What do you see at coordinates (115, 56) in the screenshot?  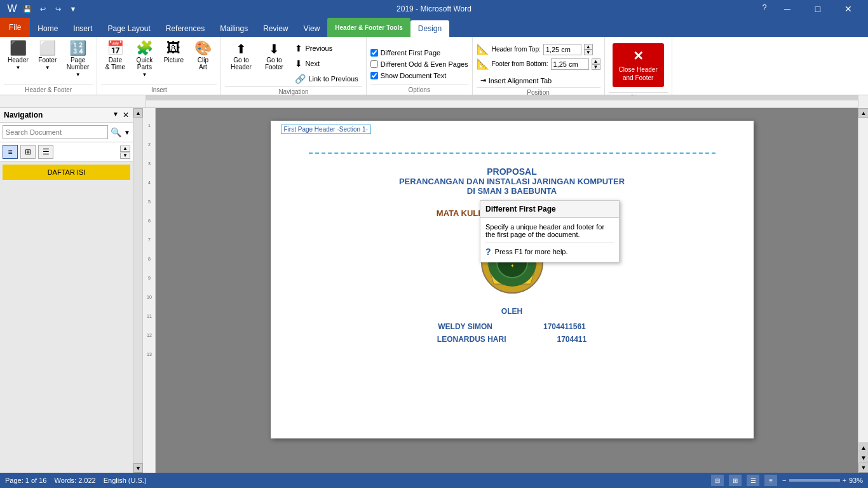 I see `date-time-btn: 📅 Date& Time` at bounding box center [115, 56].